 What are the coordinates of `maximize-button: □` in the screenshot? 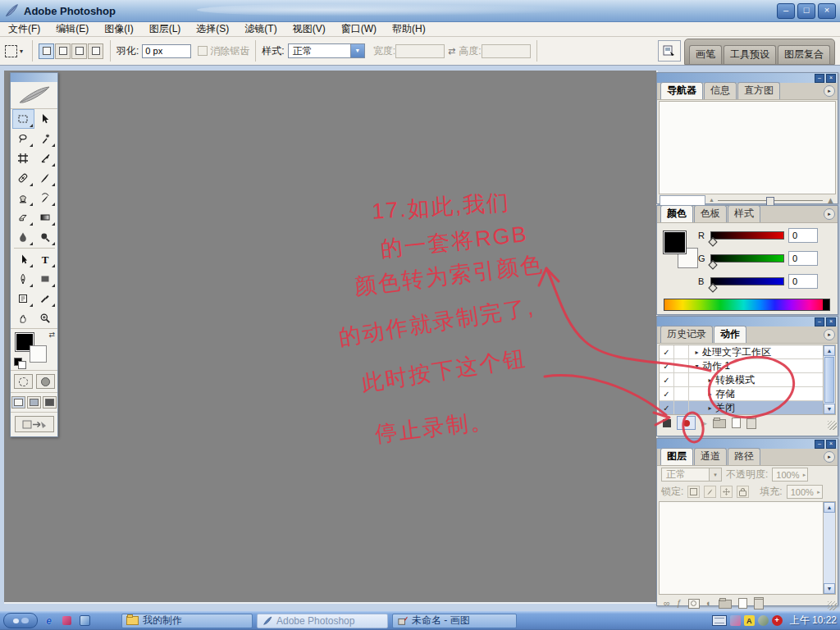 It's located at (806, 11).